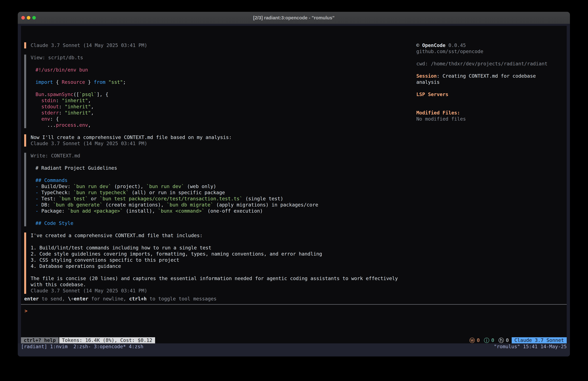 This screenshot has height=381, width=588. Describe the element at coordinates (472, 340) in the screenshot. I see `warnings-icon: ⓦ` at that location.